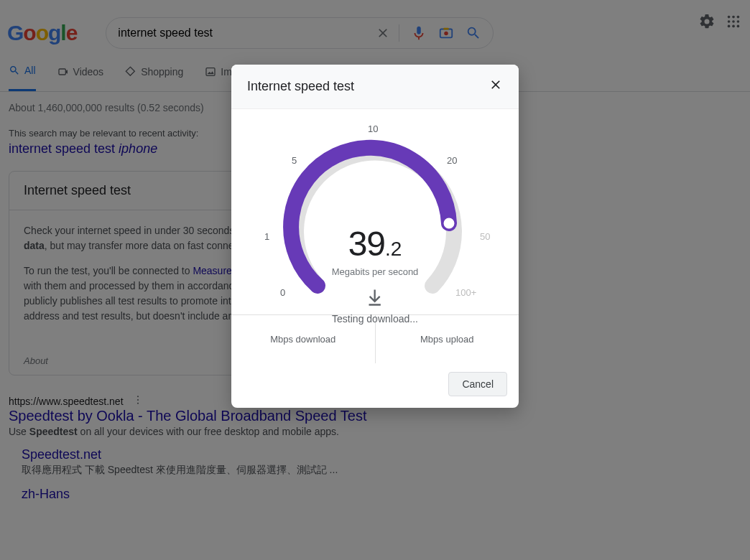  I want to click on speed-unit: Megabits per second, so click(375, 271).